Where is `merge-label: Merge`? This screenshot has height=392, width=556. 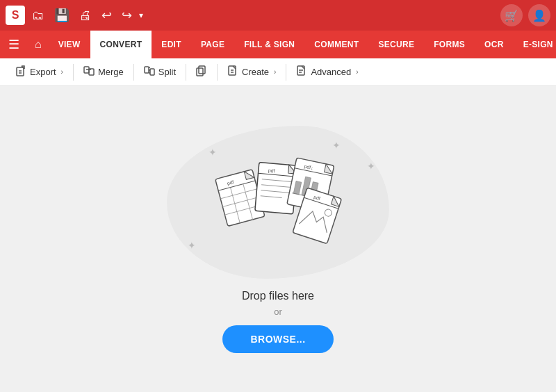
merge-label: Merge is located at coordinates (111, 72).